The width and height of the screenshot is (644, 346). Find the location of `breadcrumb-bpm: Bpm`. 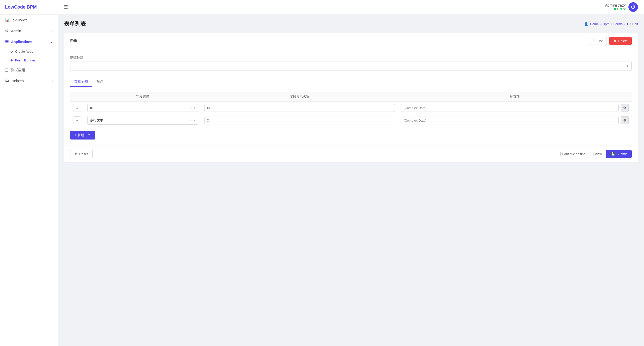

breadcrumb-bpm: Bpm is located at coordinates (606, 24).